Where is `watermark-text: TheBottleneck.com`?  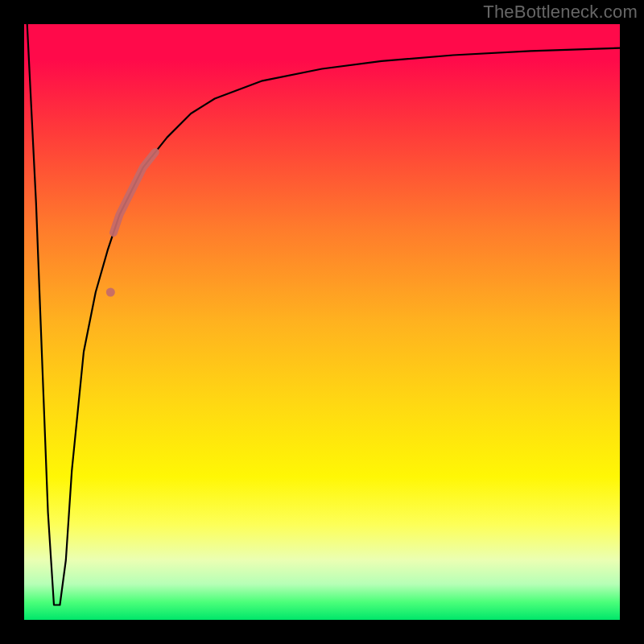 watermark-text: TheBottleneck.com is located at coordinates (560, 12).